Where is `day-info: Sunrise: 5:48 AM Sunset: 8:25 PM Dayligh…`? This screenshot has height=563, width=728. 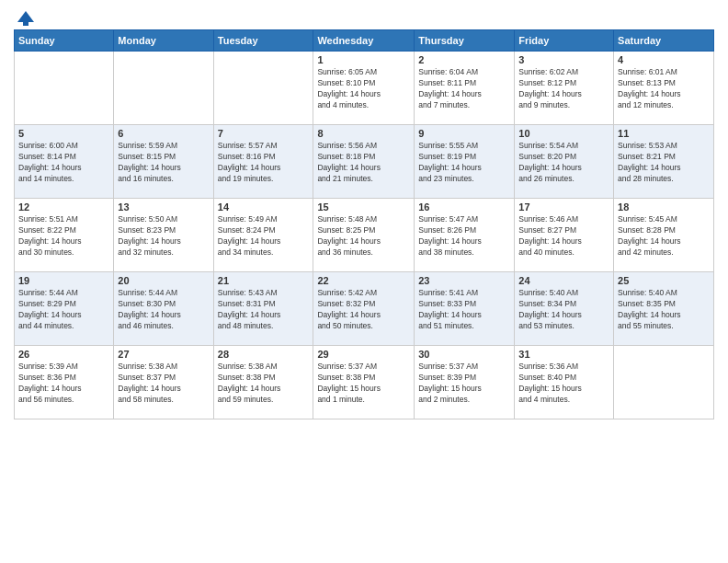 day-info: Sunrise: 5:48 AM Sunset: 8:25 PM Dayligh… is located at coordinates (364, 236).